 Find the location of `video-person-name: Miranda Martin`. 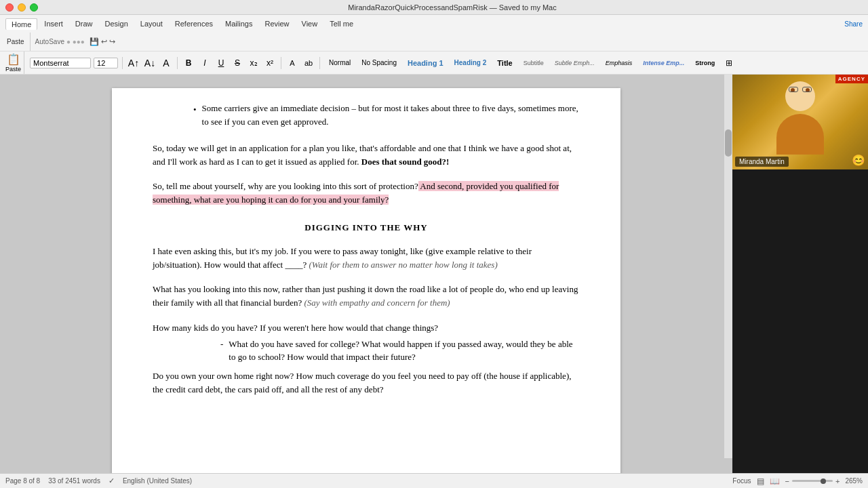

video-person-name: Miranda Martin is located at coordinates (762, 161).